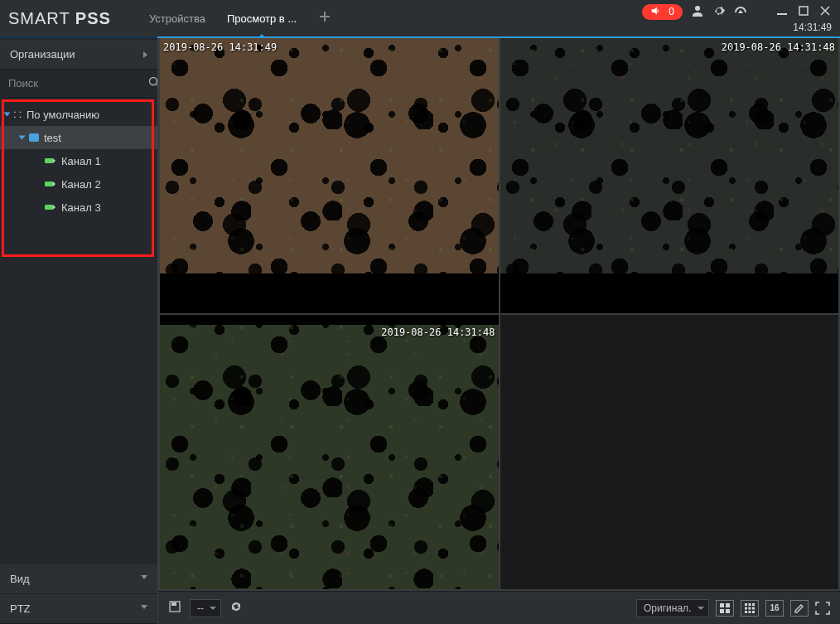  I want to click on gear-icon, so click(719, 12).